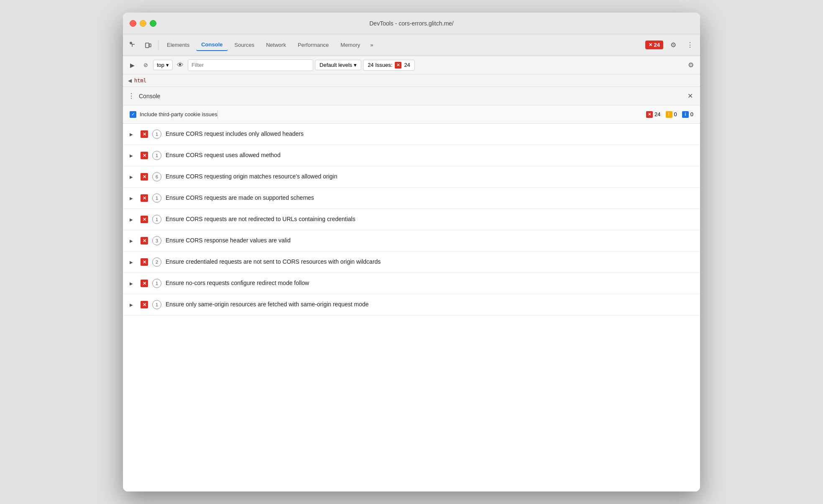 This screenshot has width=823, height=504. Describe the element at coordinates (412, 305) in the screenshot. I see `issue-row: ▶ ✕ 1 Ensure only same-origin resources …` at that location.